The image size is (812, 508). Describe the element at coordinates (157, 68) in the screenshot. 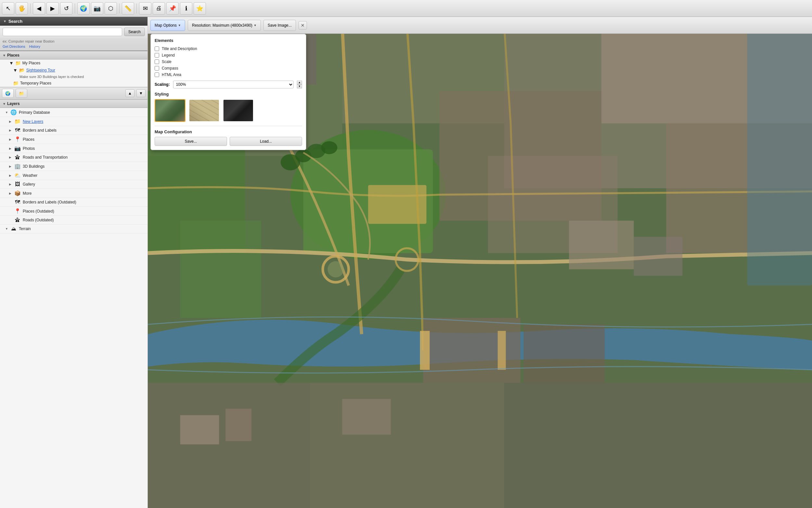

I see `compass-checkbox` at that location.